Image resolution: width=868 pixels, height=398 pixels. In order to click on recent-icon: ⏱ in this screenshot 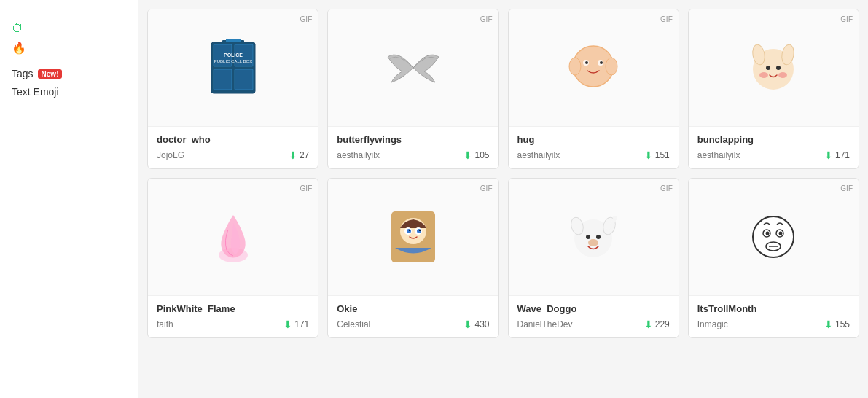, I will do `click(17, 28)`.